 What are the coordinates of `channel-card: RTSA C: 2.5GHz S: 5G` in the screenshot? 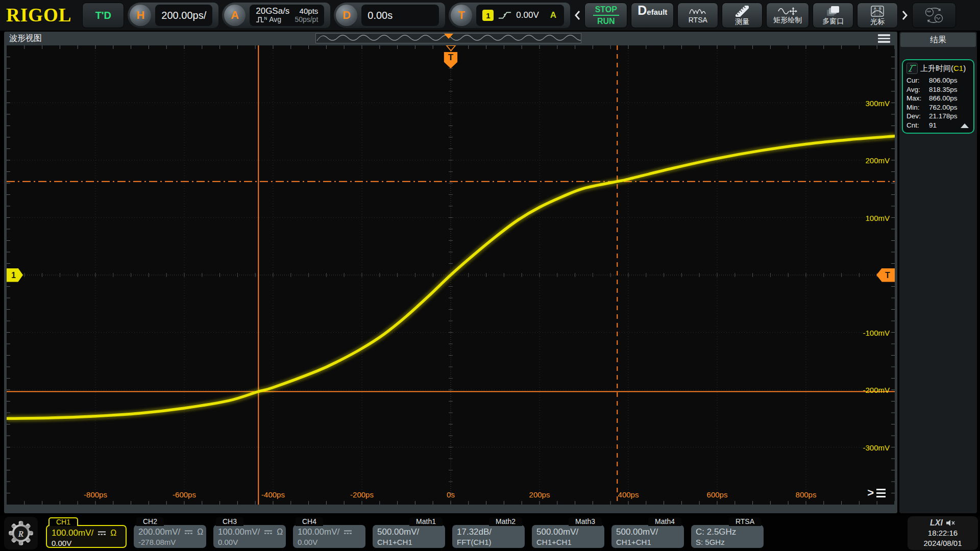 It's located at (727, 533).